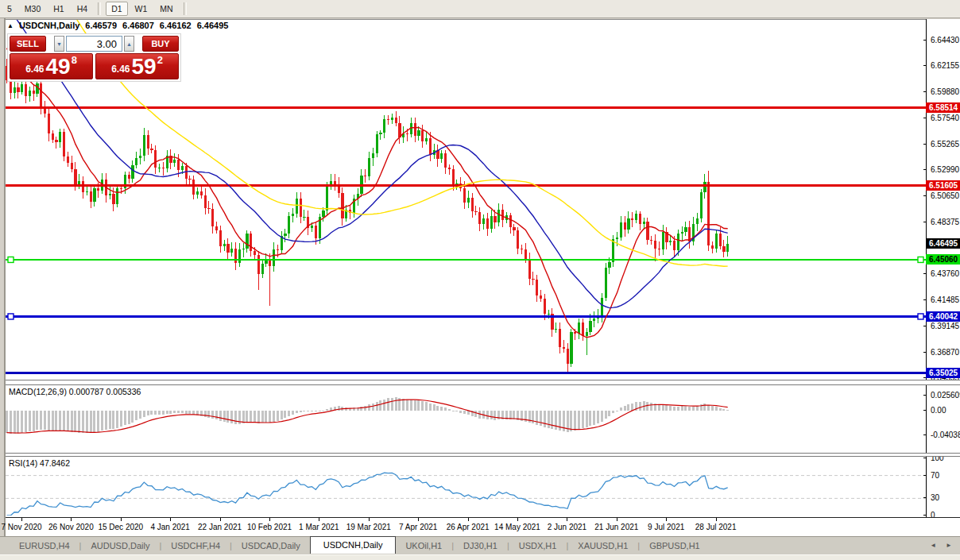 This screenshot has height=560, width=960. What do you see at coordinates (480, 545) in the screenshot?
I see `chart-tab-bar: EURUSD,H4|AUDUSD,Daily|USDCHF,H4|USDCAD,…` at bounding box center [480, 545].